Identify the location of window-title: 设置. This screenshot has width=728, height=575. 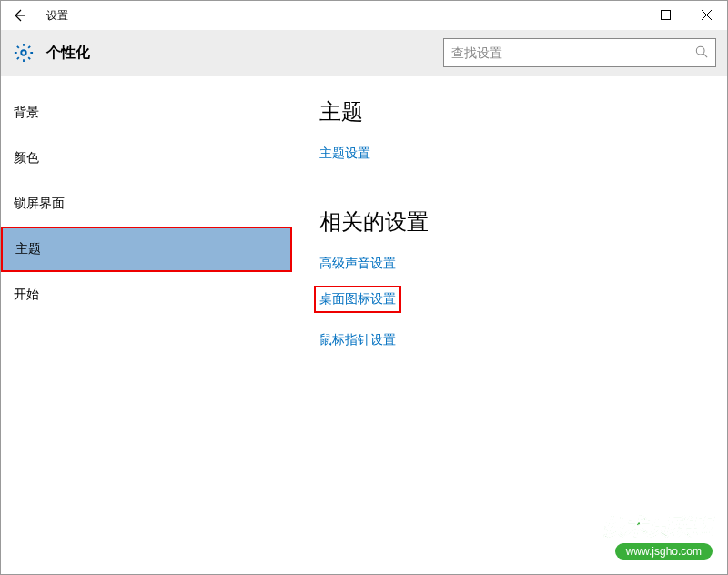
(57, 16).